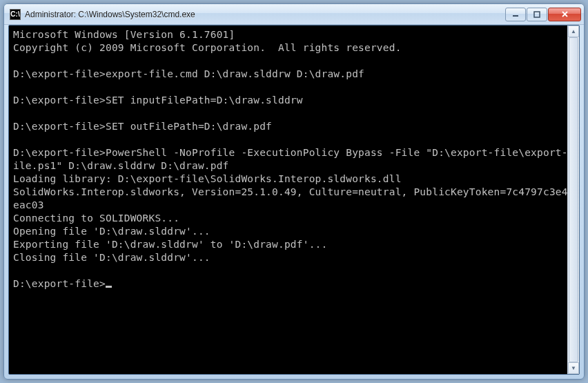  Describe the element at coordinates (516, 14) in the screenshot. I see `minimize-icon` at that location.